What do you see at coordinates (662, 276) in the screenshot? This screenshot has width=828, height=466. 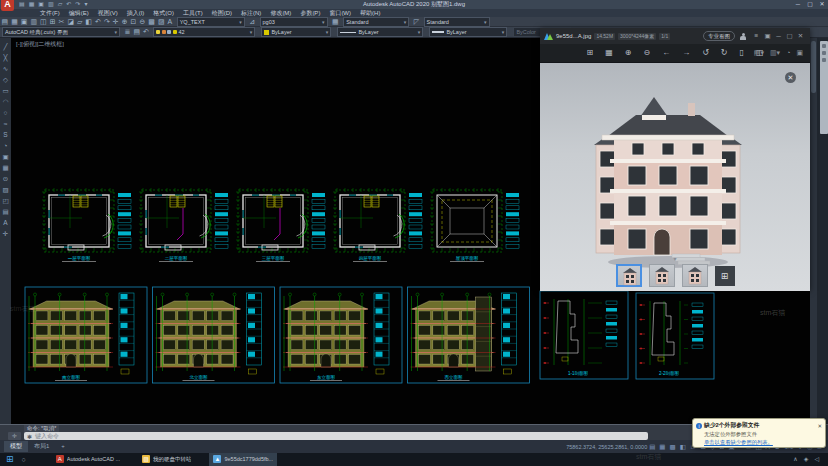 I see `thumbnail-render-corner` at bounding box center [662, 276].